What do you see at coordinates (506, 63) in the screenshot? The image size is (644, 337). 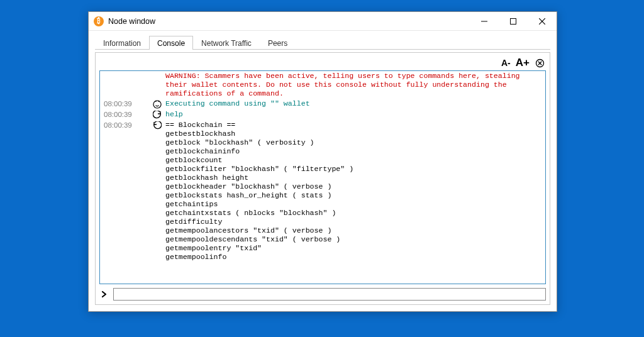 I see `font-decrease-button: A-` at bounding box center [506, 63].